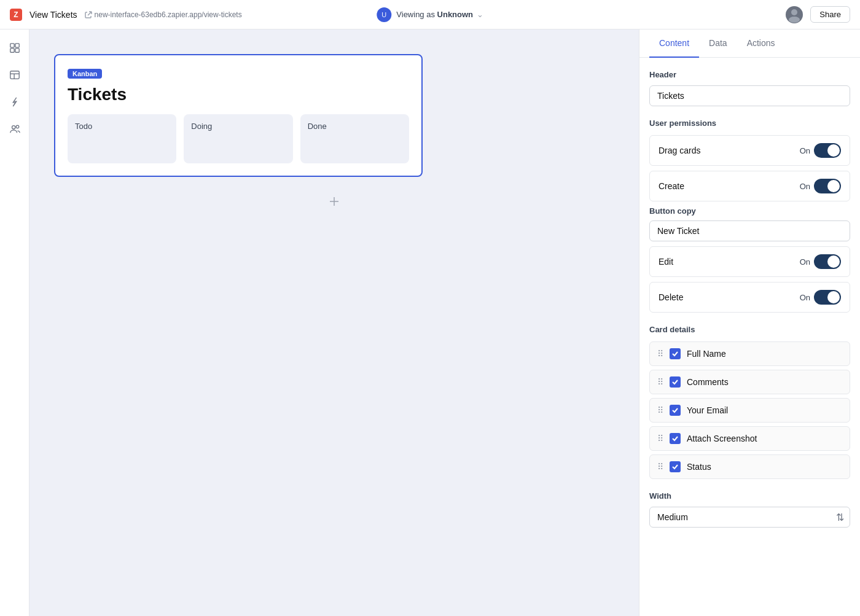  Describe the element at coordinates (660, 354) in the screenshot. I see `drag-handle-full-name: ⠿` at that location.